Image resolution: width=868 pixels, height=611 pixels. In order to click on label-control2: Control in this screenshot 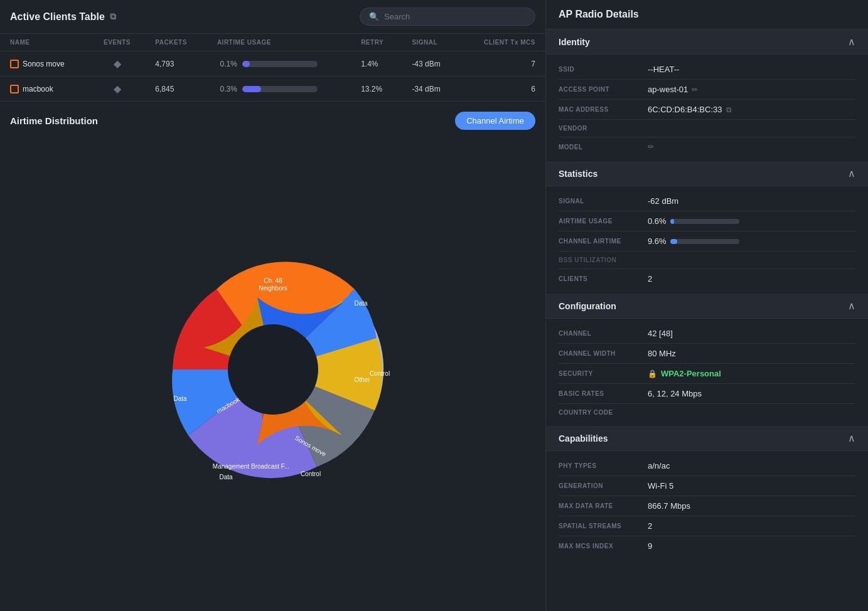, I will do `click(310, 474)`.